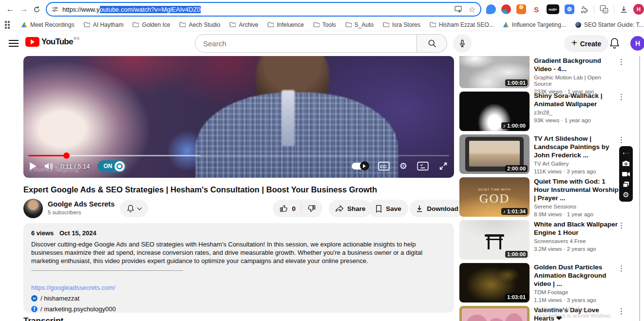  I want to click on volume-button, so click(49, 166).